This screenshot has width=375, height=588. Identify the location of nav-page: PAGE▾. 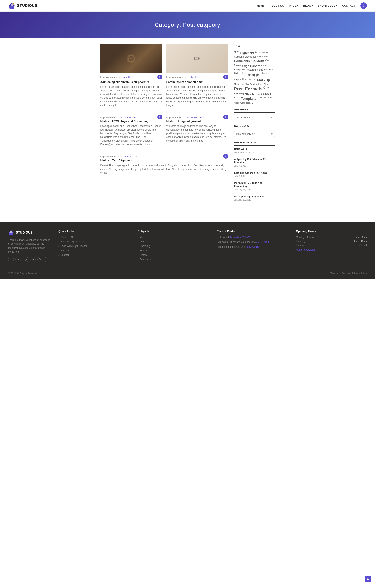
(294, 6).